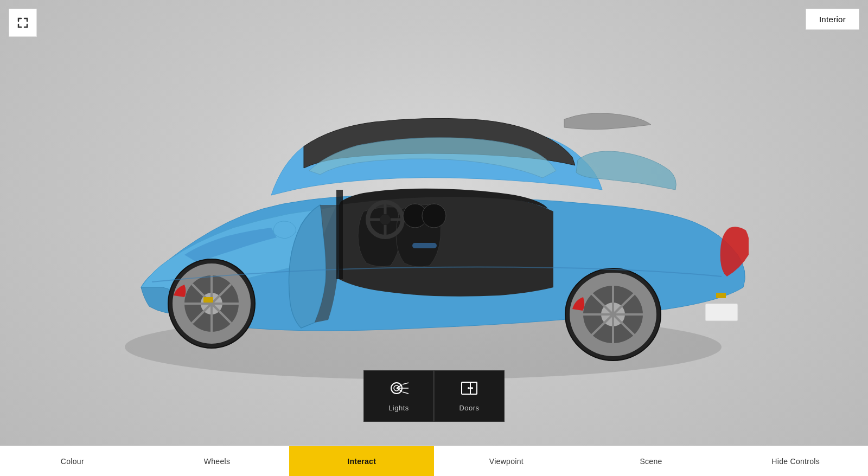 This screenshot has height=476, width=868. I want to click on lights-button: Lights, so click(399, 396).